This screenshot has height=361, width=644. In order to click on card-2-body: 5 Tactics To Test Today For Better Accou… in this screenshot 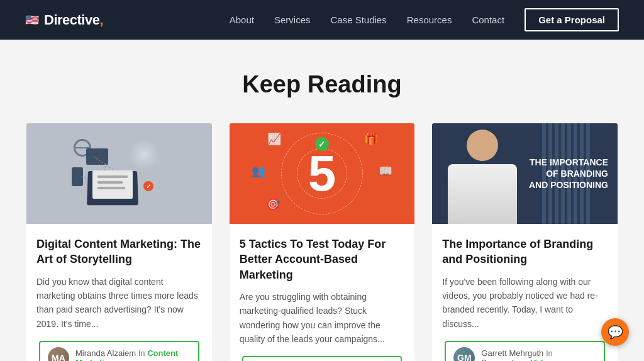, I will do `click(322, 292)`.